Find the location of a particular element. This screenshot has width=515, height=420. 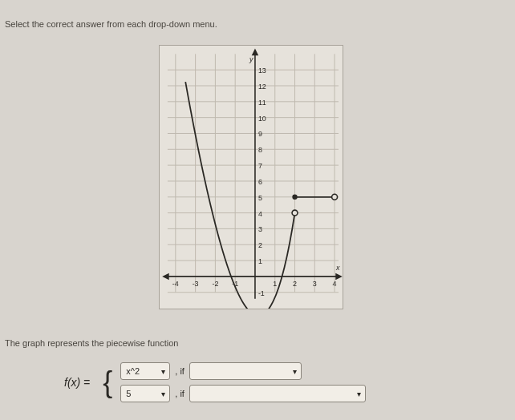

svg-text: x is located at coordinates (338, 268).